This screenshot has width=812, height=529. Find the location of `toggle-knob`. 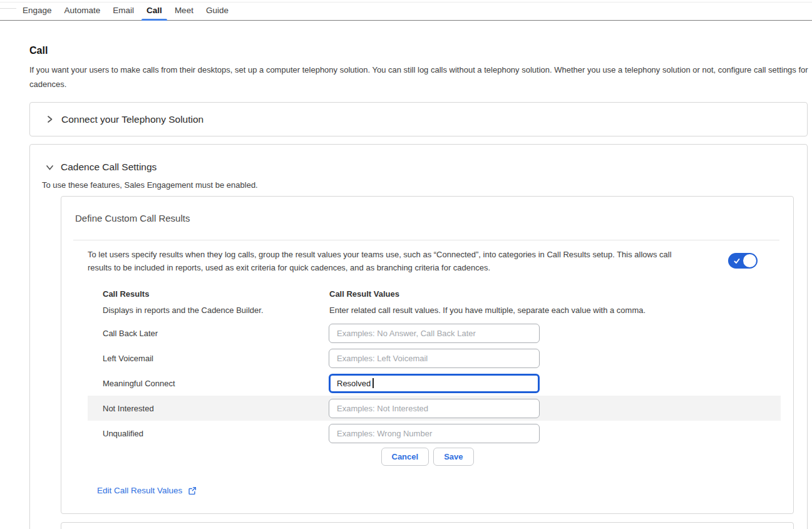

toggle-knob is located at coordinates (750, 260).